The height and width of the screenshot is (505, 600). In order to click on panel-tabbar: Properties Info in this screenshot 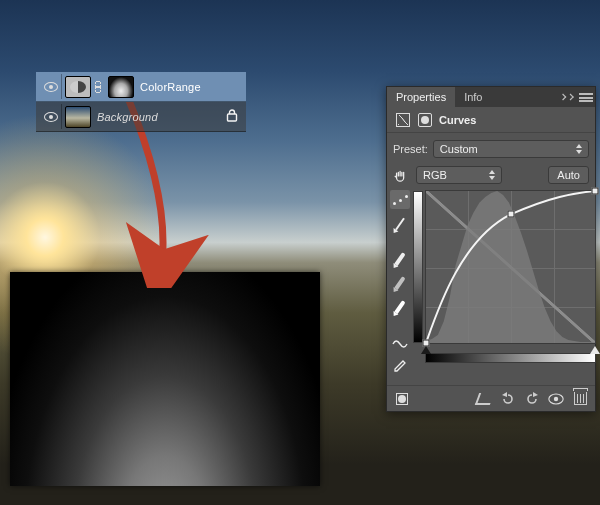, I will do `click(491, 97)`.